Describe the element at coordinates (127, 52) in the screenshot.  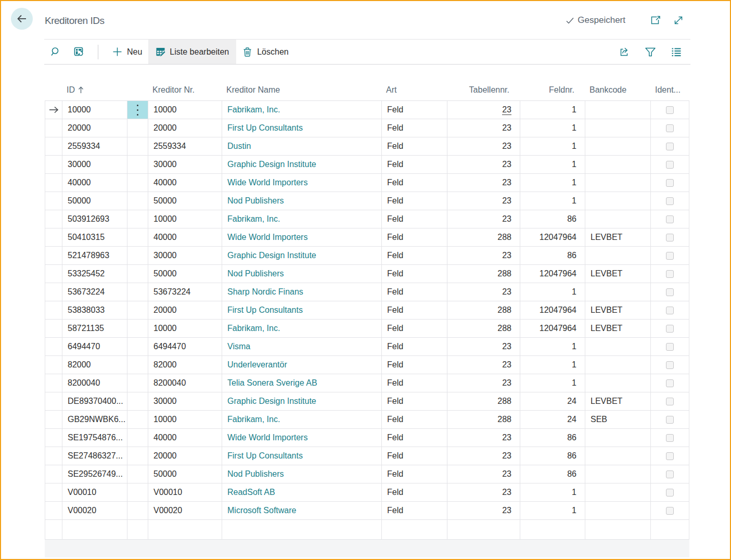
I see `new-button: Neu` at that location.